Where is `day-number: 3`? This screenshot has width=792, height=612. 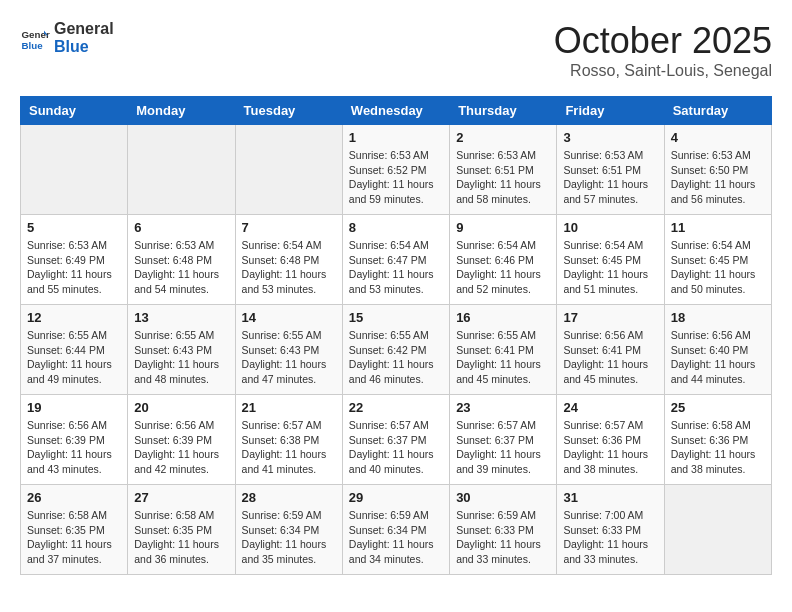
day-number: 3 is located at coordinates (610, 138).